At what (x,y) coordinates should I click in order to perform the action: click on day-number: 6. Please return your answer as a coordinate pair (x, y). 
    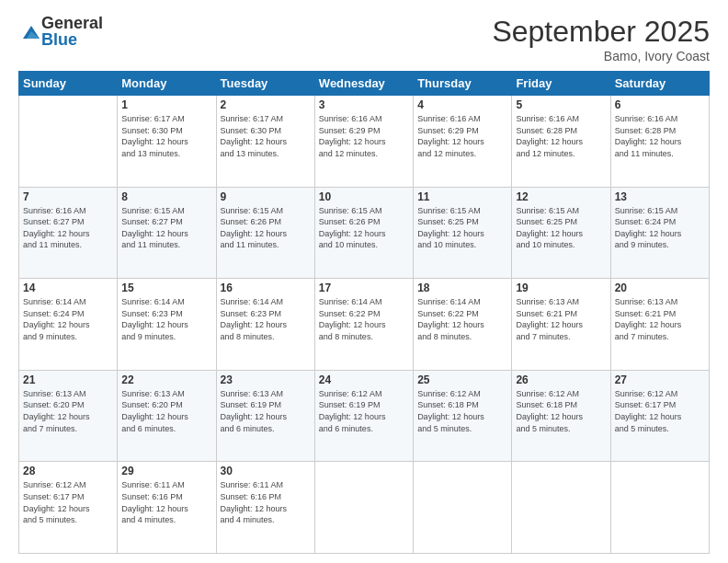
    Looking at the image, I should click on (660, 105).